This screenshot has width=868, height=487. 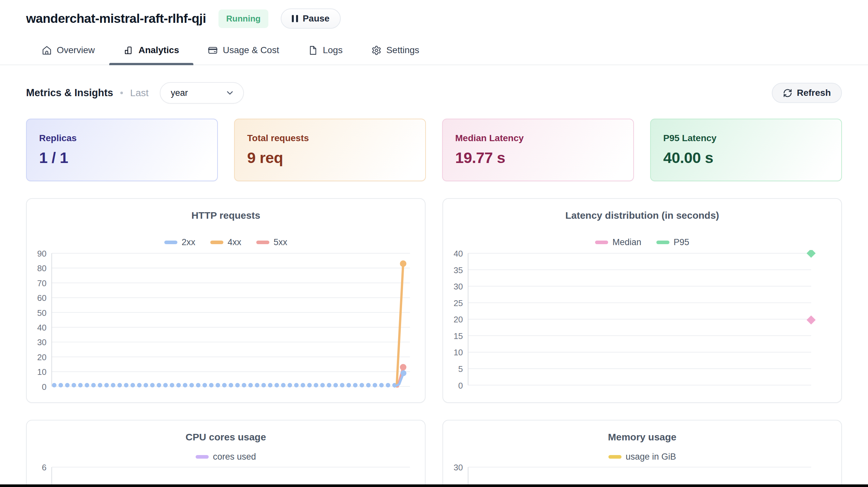 I want to click on cpu-usage-chart-card: CPU cores usage cores used 6, so click(x=226, y=453).